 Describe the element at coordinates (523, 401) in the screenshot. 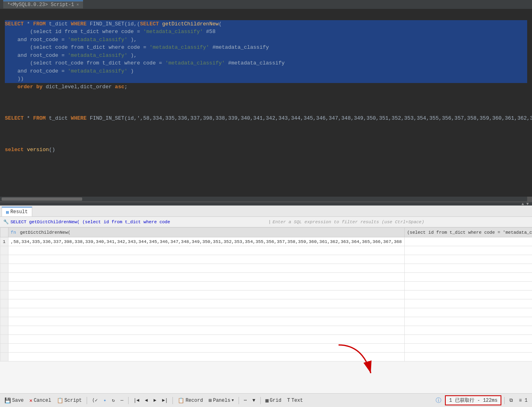

I see `window-count-icon: ≡ 1` at that location.